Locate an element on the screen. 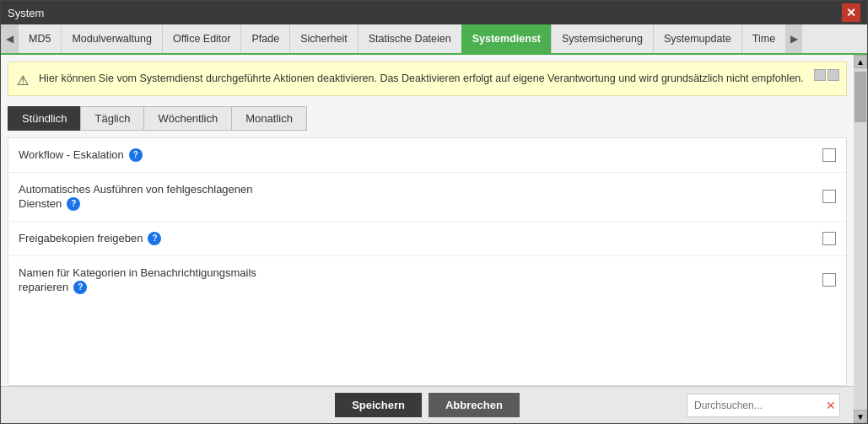 The height and width of the screenshot is (424, 868). scrollbar-track is located at coordinates (860, 239).